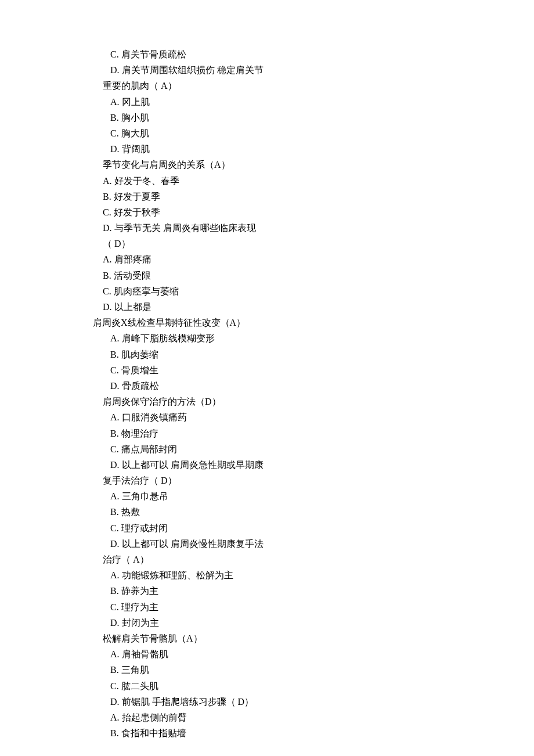  What do you see at coordinates (299, 496) in the screenshot?
I see `text-line: A. 三角巾悬吊` at bounding box center [299, 496].